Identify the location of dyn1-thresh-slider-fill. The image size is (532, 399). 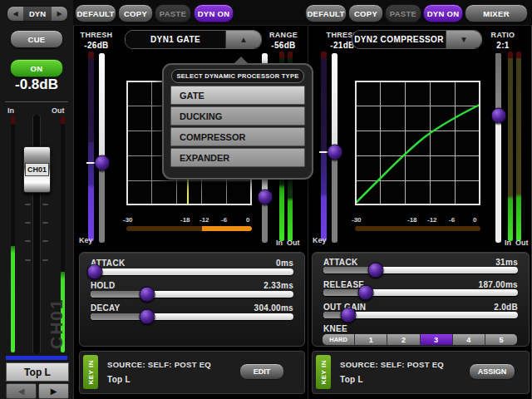
(101, 108).